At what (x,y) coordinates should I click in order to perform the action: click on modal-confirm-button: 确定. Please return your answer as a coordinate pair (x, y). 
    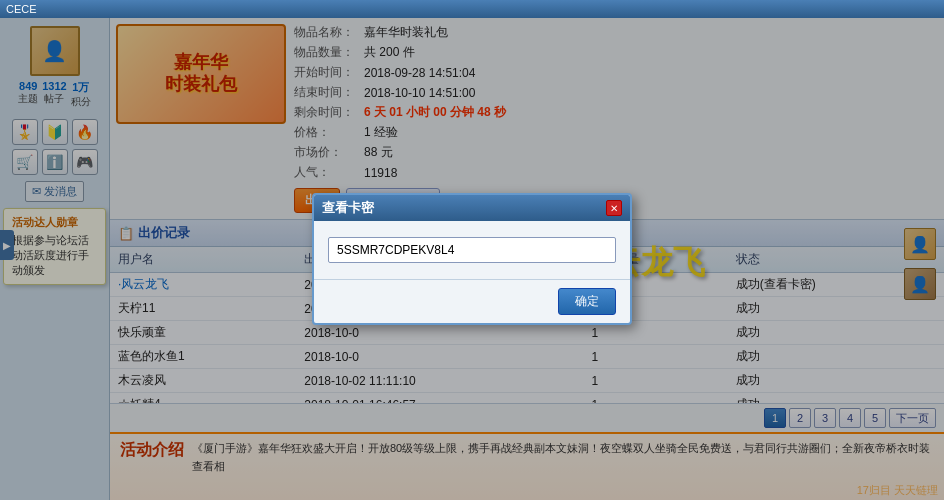
    Looking at the image, I should click on (587, 302).